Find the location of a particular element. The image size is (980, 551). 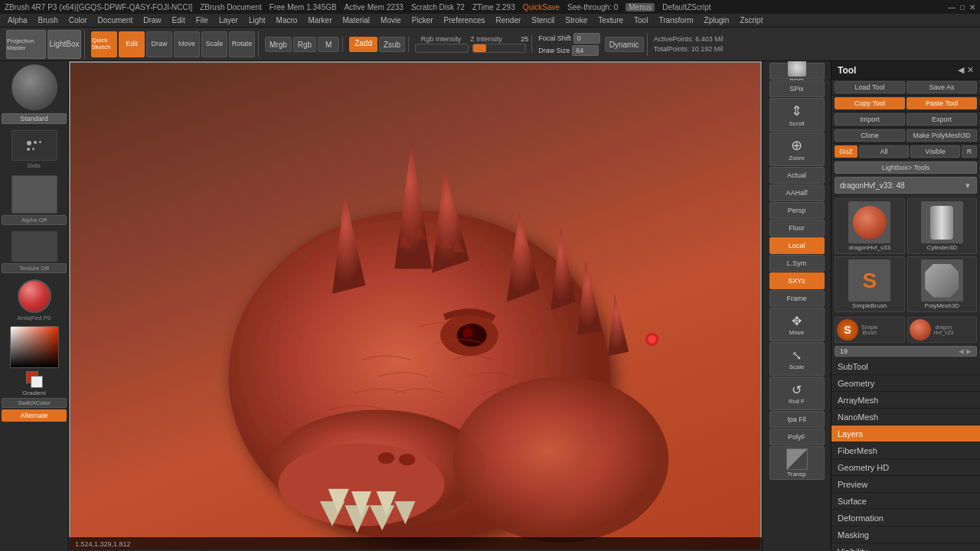

quicksave-btn: QuickSave is located at coordinates (541, 8).